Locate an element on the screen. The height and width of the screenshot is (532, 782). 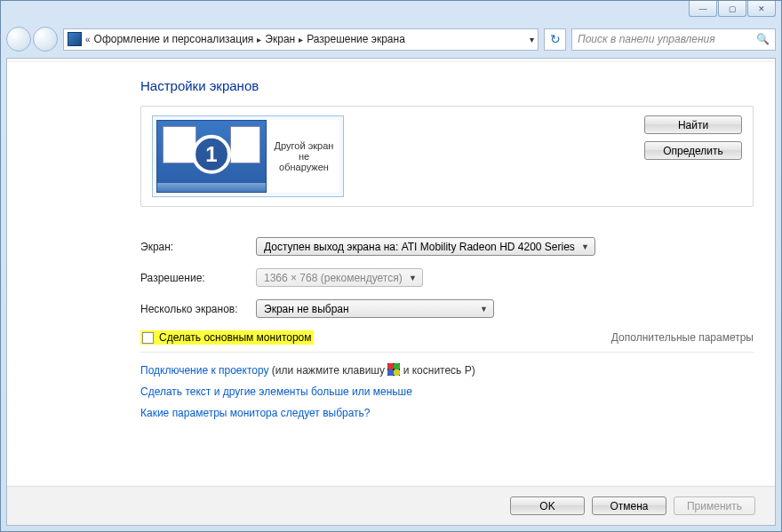
monitor-not-found-text: Другой экран не обнаружен is located at coordinates (304, 156).